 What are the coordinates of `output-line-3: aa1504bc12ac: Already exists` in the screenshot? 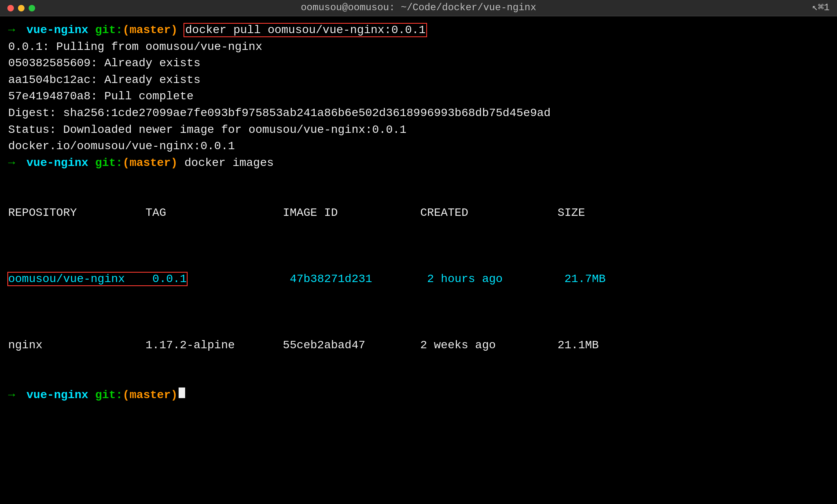 It's located at (418, 80).